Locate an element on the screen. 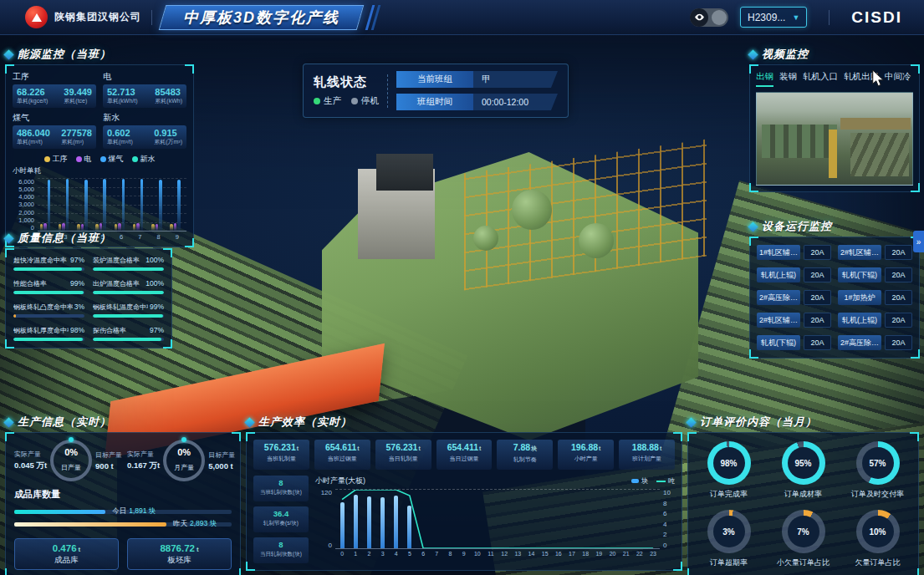 Image resolution: width=924 pixels, height=575 pixels. panel-title: 生产效率（实时） is located at coordinates (305, 422).